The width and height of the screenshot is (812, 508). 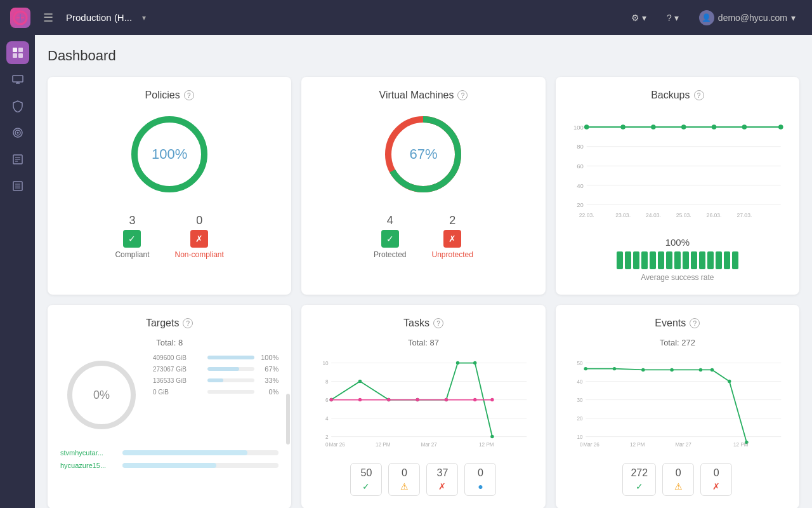 I want to click on compliant-stat: 3 ✓ Compliant, so click(x=132, y=236).